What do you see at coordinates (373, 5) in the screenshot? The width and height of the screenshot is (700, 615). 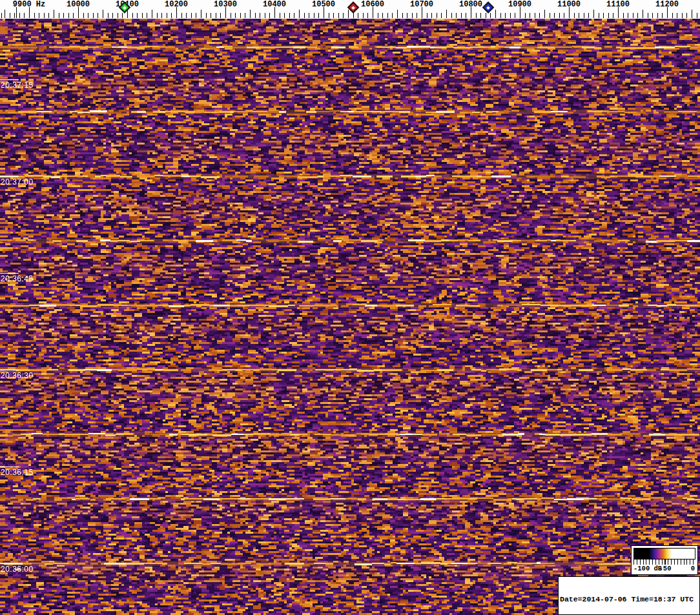 I see `freq-tick-label: 10600` at bounding box center [373, 5].